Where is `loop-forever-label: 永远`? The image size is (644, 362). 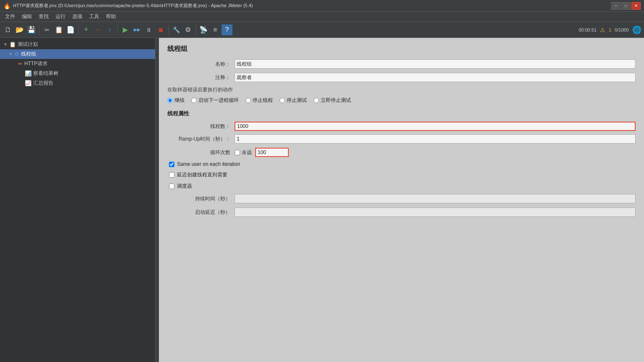 loop-forever-label: 永远 is located at coordinates (243, 152).